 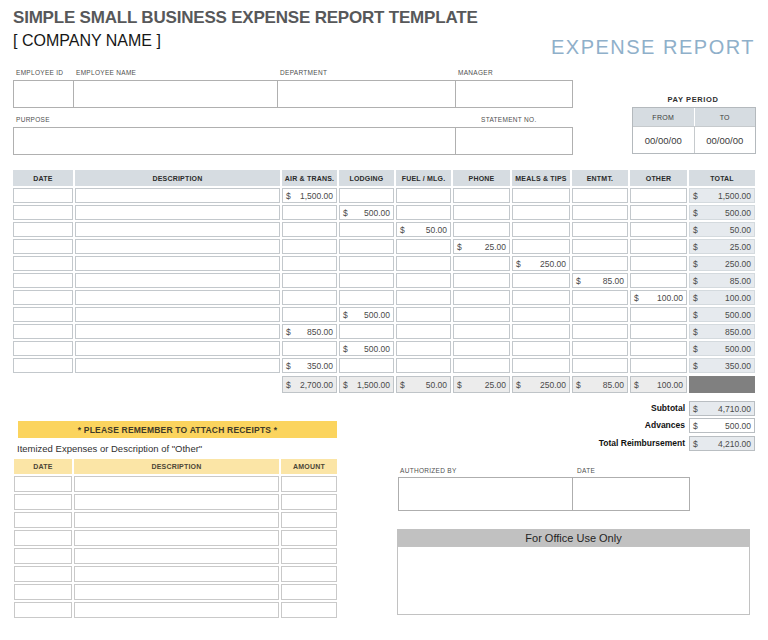 What do you see at coordinates (726, 140) in the screenshot?
I see `pay-period-to-value: 00/00/00` at bounding box center [726, 140].